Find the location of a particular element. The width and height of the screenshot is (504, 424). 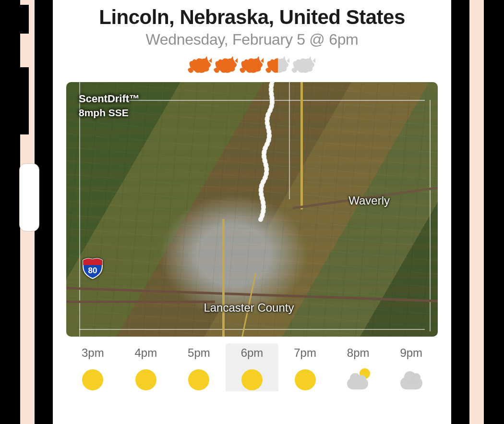

interstate-shield-number: 80 is located at coordinates (93, 271).